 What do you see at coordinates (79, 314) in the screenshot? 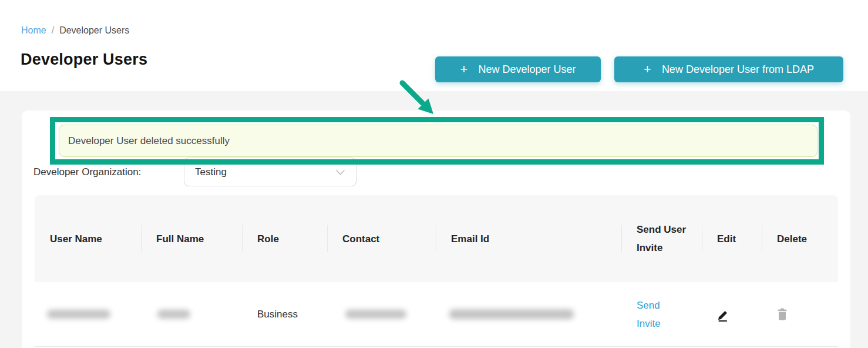
I see `redacted-user-name` at bounding box center [79, 314].